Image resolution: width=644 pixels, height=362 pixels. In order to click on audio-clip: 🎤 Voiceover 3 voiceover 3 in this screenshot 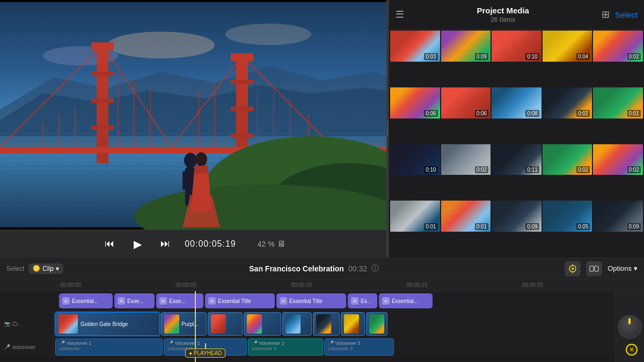, I will do `click(359, 347)`.